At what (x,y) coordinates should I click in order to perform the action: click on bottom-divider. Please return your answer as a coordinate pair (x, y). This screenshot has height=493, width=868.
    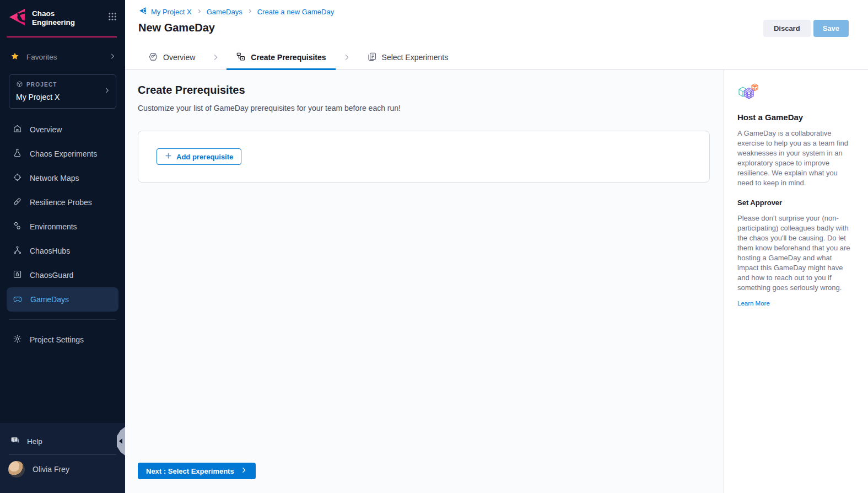
    Looking at the image, I should click on (63, 454).